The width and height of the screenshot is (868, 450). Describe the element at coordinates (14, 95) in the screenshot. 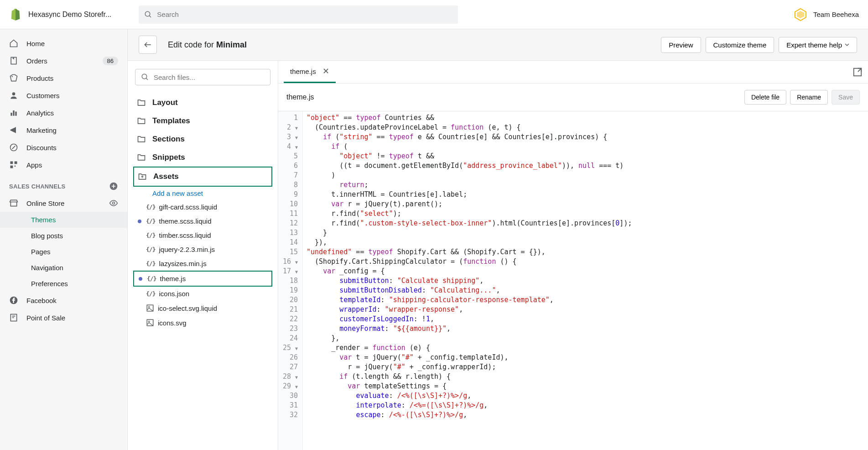

I see `customers-icon` at that location.